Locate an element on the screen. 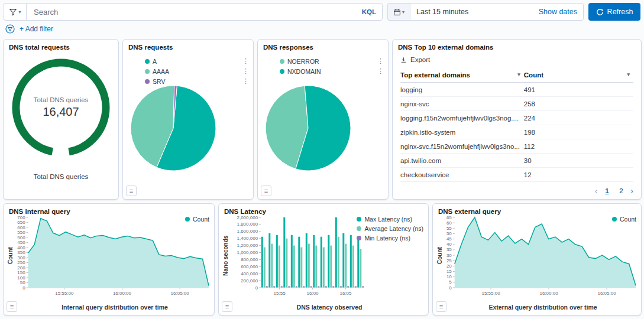 The height and width of the screenshot is (319, 644). svg-text: 15 is located at coordinates (449, 272).